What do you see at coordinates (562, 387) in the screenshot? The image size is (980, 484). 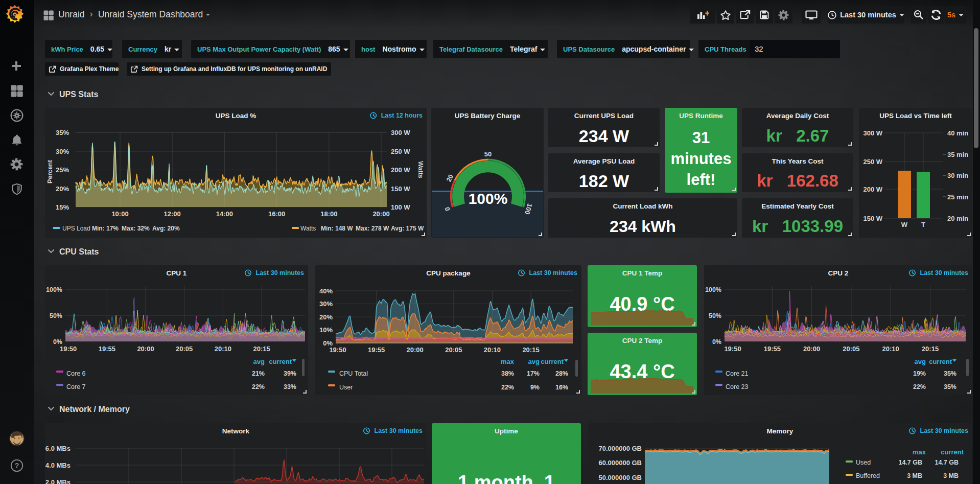 I see `svg-text: 16%` at bounding box center [562, 387].